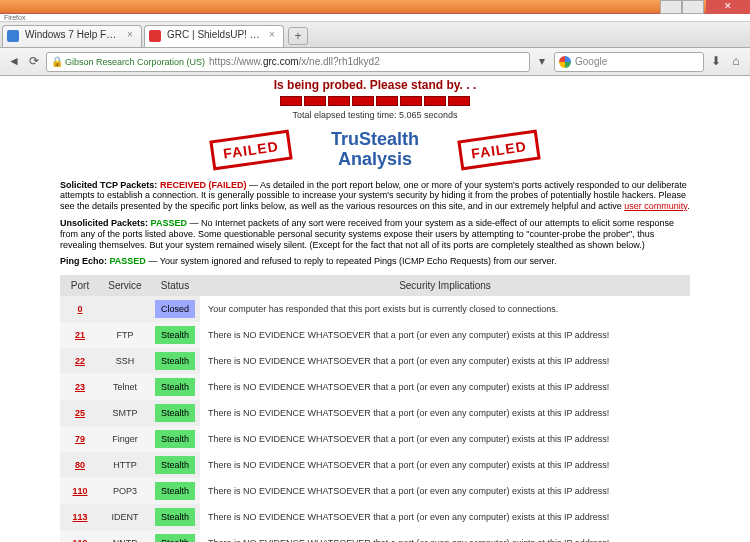 The height and width of the screenshot is (542, 750). Describe the element at coordinates (84, 34) in the screenshot. I see `tab-label: Windows 7 Help Forums - Reply to T...` at that location.